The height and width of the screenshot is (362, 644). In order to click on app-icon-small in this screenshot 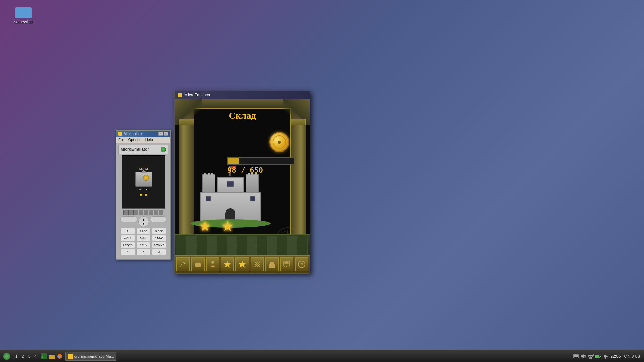, I will do `click(120, 134)`.